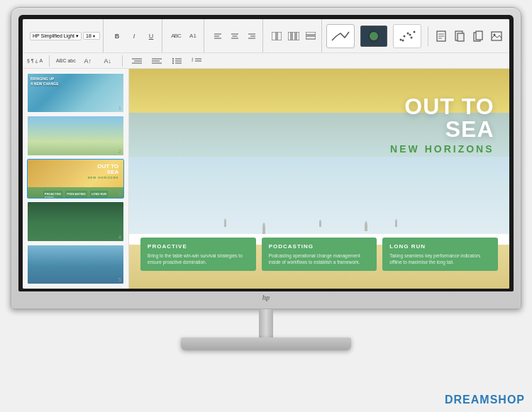 Image resolution: width=532 pixels, height=412 pixels. What do you see at coordinates (122, 61) in the screenshot?
I see `toolbar2-sep2` at bounding box center [122, 61].